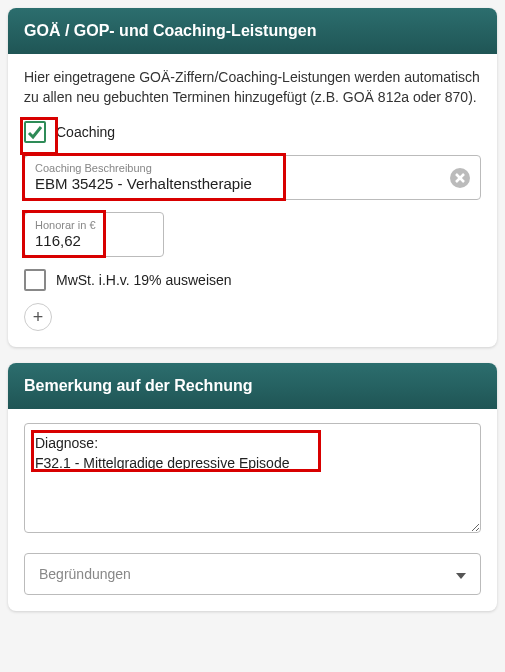  Describe the element at coordinates (252, 132) in the screenshot. I see `coaching-checkbox-row: Coaching` at that location.